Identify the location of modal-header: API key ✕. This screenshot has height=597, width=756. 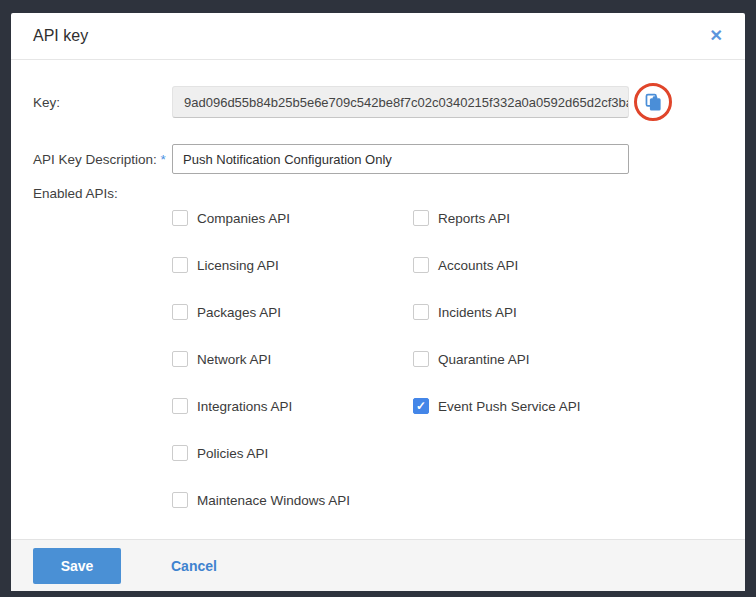
(378, 36).